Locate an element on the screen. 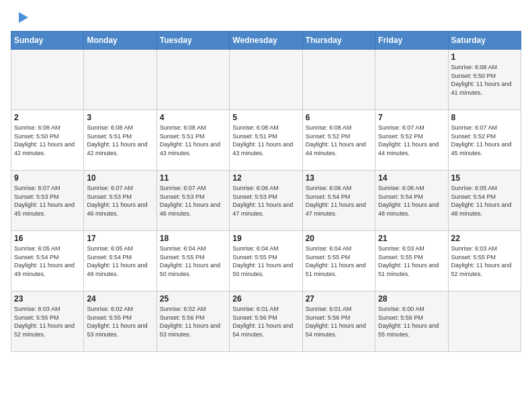 The image size is (532, 411). calendar-day-cell: 27Sunrise: 6:01 AM Sunset: 5:56 PM Dayli… is located at coordinates (339, 322).